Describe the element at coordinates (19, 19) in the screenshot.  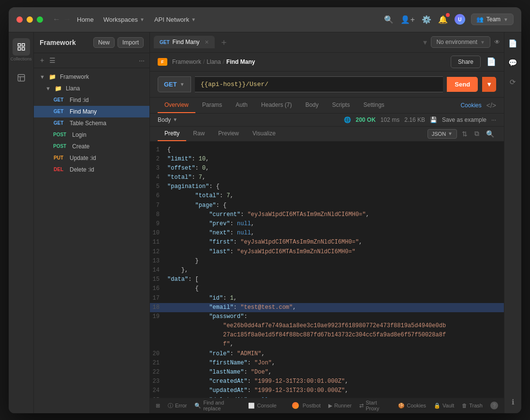
I see `close-button` at that location.